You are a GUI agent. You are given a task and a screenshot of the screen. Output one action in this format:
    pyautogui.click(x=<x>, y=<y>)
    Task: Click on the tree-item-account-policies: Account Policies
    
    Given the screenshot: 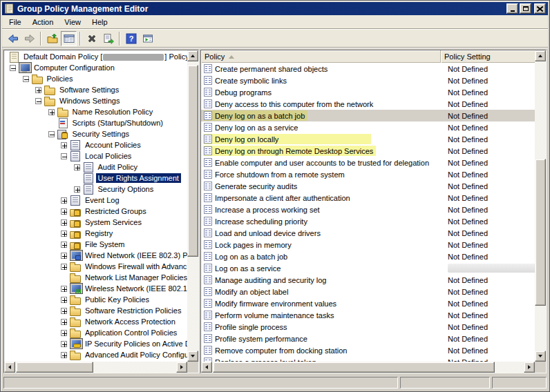 What is the action you would take?
    pyautogui.click(x=95, y=145)
    